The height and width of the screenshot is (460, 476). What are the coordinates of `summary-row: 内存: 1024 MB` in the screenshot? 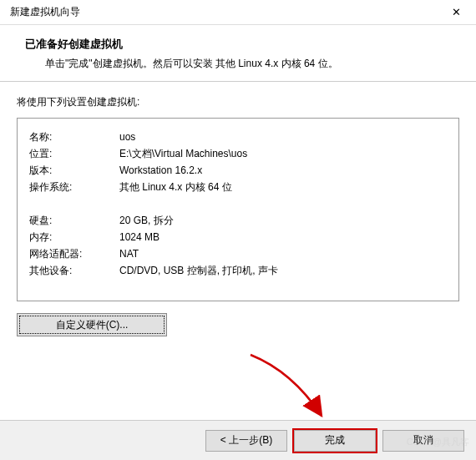 It's located at (238, 237).